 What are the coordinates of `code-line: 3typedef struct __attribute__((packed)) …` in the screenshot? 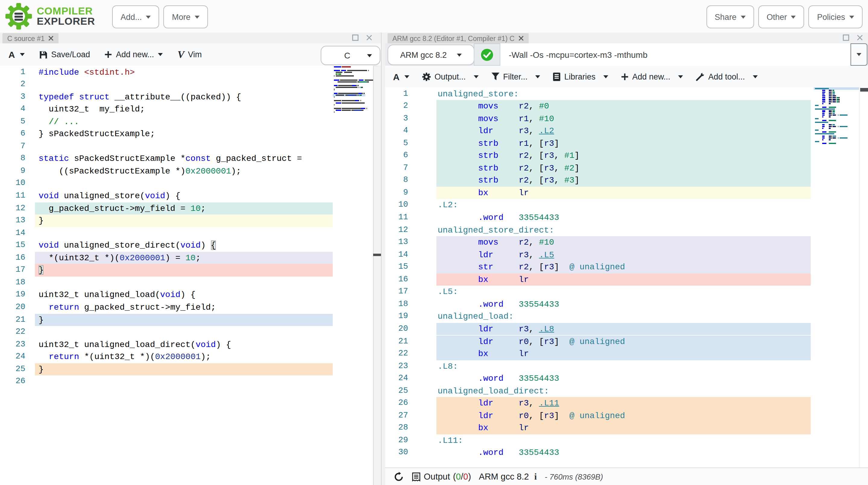 It's located at (186, 97).